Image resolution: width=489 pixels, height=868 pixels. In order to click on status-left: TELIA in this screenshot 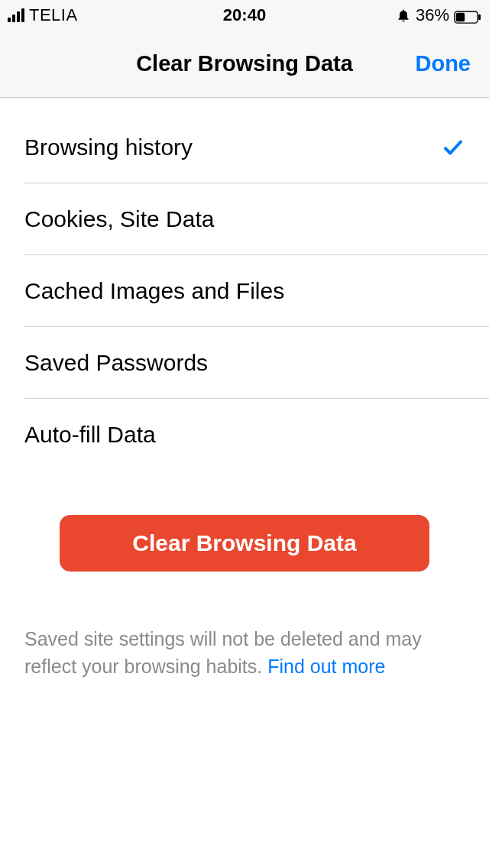, I will do `click(43, 15)`.